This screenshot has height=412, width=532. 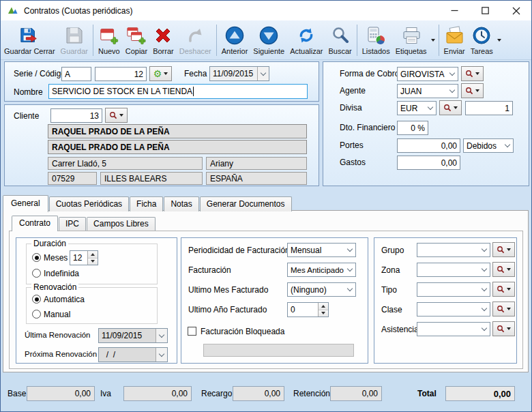 What do you see at coordinates (472, 91) in the screenshot?
I see `agente-search-button` at bounding box center [472, 91].